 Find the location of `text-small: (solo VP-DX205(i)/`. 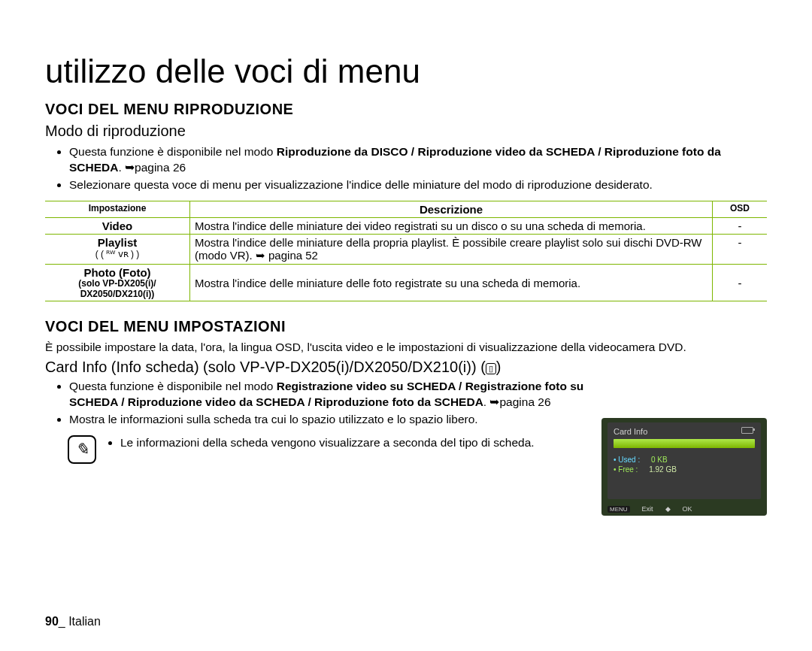

text-small: (solo VP-DX205(i)/ is located at coordinates (117, 284).